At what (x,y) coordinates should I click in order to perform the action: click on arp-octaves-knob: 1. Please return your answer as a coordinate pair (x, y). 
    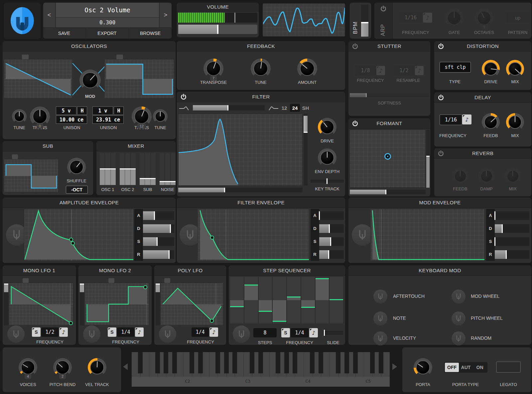
    Looking at the image, I should click on (484, 18).